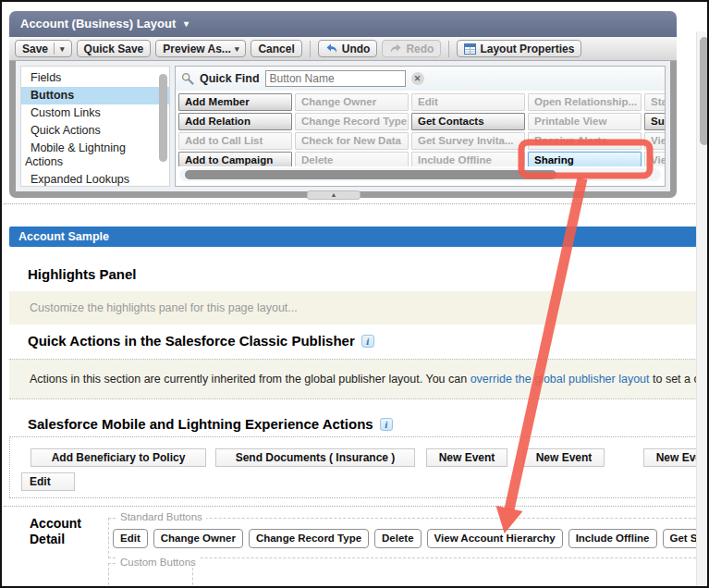 The image size is (709, 588). What do you see at coordinates (468, 122) in the screenshot?
I see `palette-item: Get Contacts` at bounding box center [468, 122].